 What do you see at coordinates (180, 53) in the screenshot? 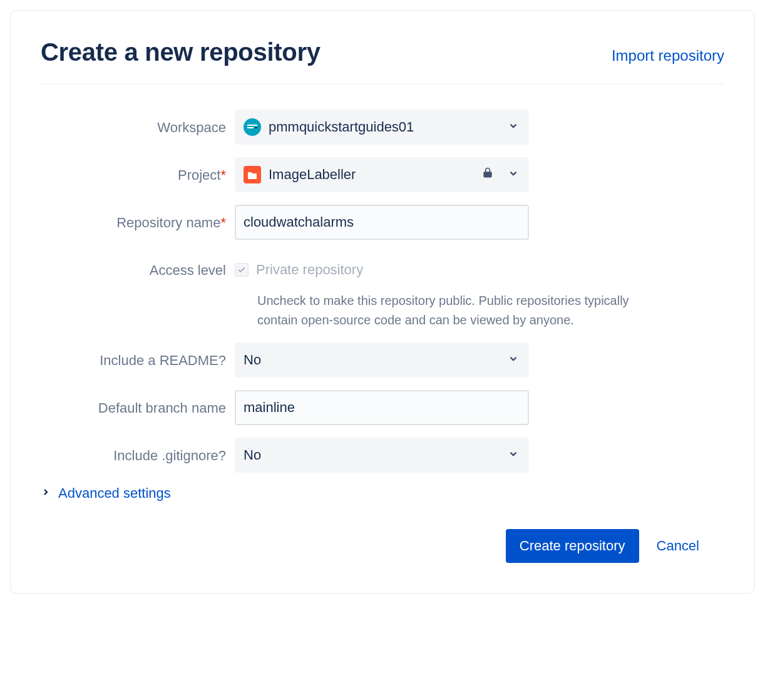
I see `page-title: Create a new repository` at bounding box center [180, 53].